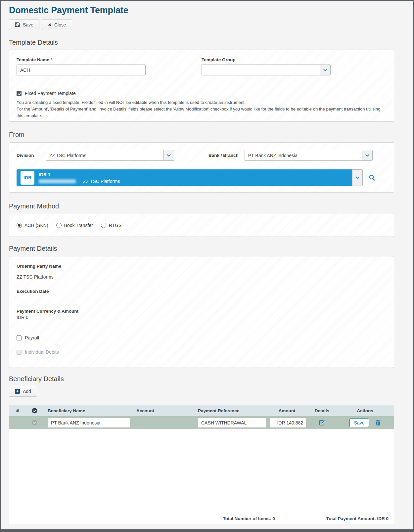 This screenshot has width=414, height=532. Describe the element at coordinates (378, 423) in the screenshot. I see `trash-icon` at that location.